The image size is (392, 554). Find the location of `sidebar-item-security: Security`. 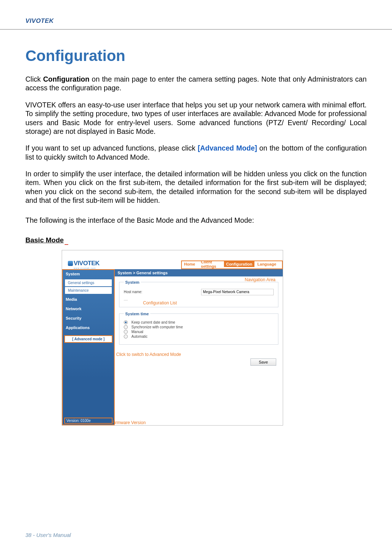

sidebar-item-security: Security is located at coordinates (89, 318).